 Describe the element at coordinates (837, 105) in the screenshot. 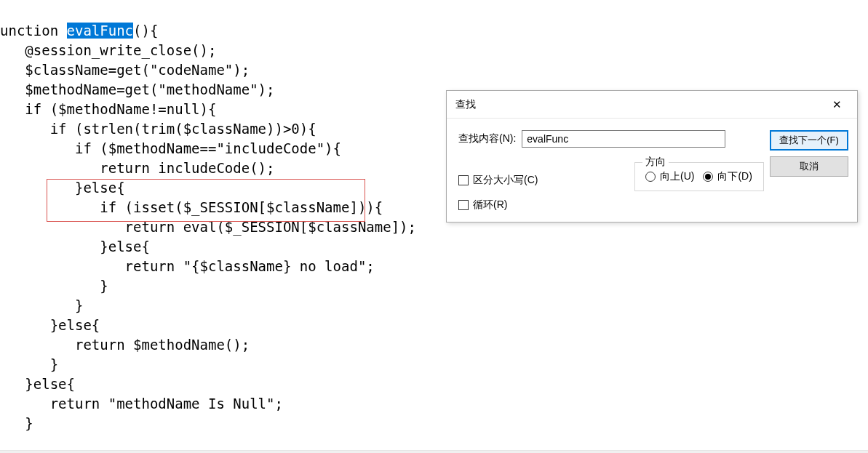

I see `close-button: ✕` at that location.